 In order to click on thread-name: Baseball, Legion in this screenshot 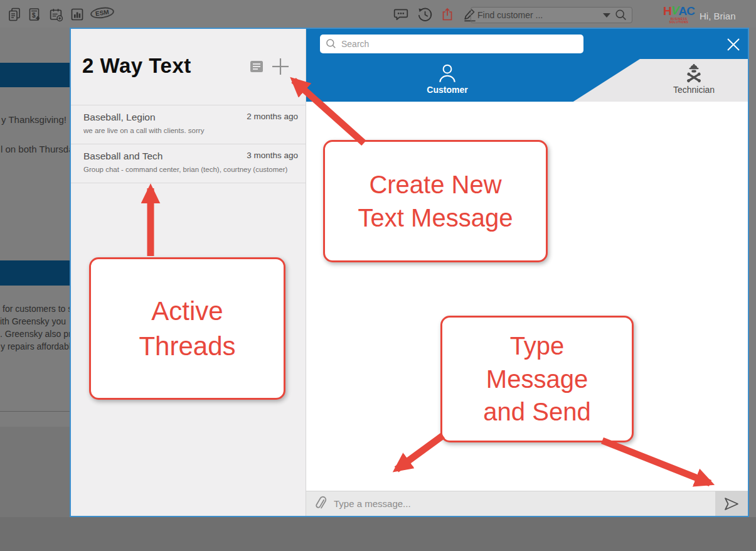, I will do `click(119, 117)`.